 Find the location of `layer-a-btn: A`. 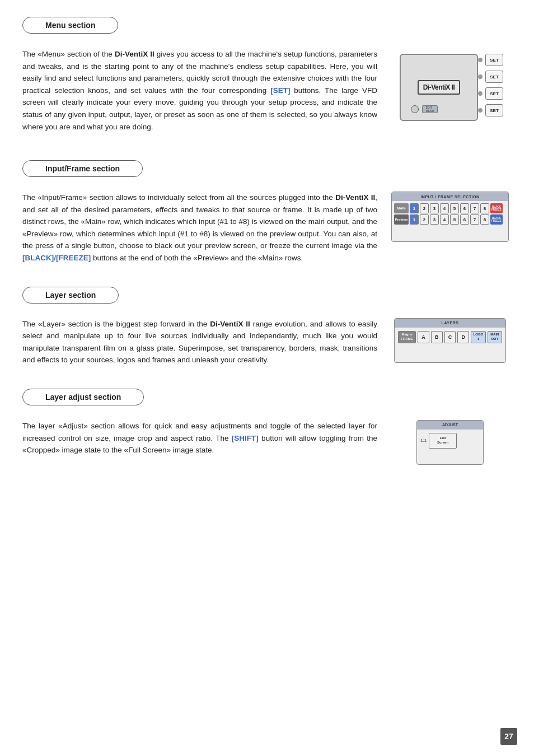

layer-a-btn: A is located at coordinates (423, 337).